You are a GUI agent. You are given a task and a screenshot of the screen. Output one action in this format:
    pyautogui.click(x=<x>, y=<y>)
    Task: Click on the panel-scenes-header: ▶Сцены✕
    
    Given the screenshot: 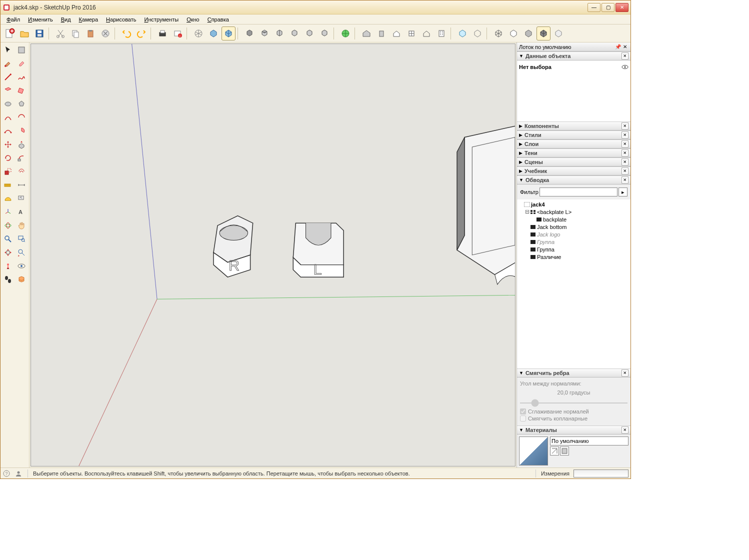 What is the action you would take?
    pyautogui.click(x=574, y=162)
    